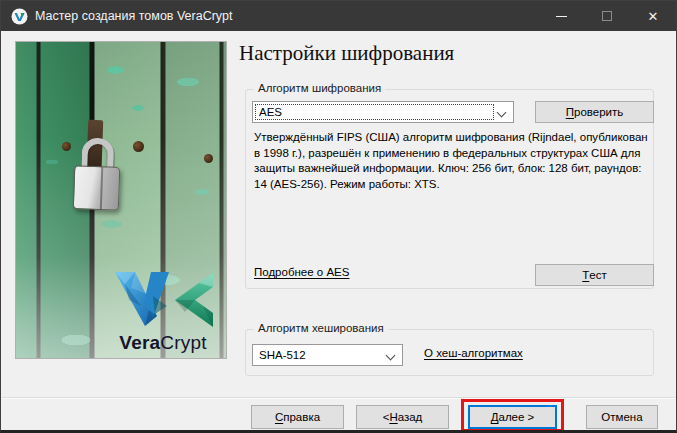 Image resolution: width=677 pixels, height=433 pixels. I want to click on hash-algorithm-value: SHA-512, so click(282, 355).